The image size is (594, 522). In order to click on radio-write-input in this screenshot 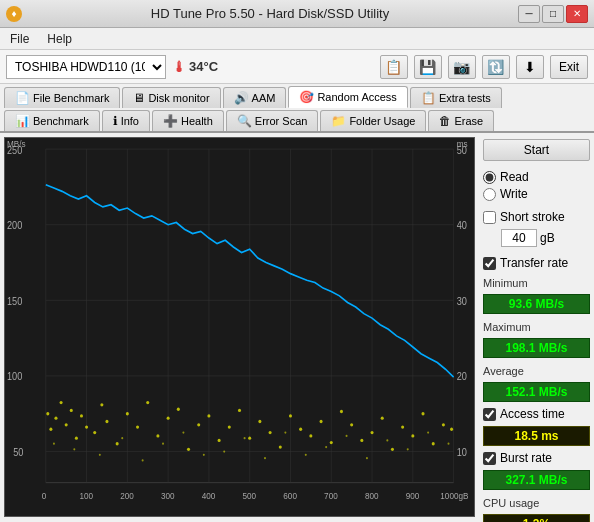, I will do `click(490, 194)`.